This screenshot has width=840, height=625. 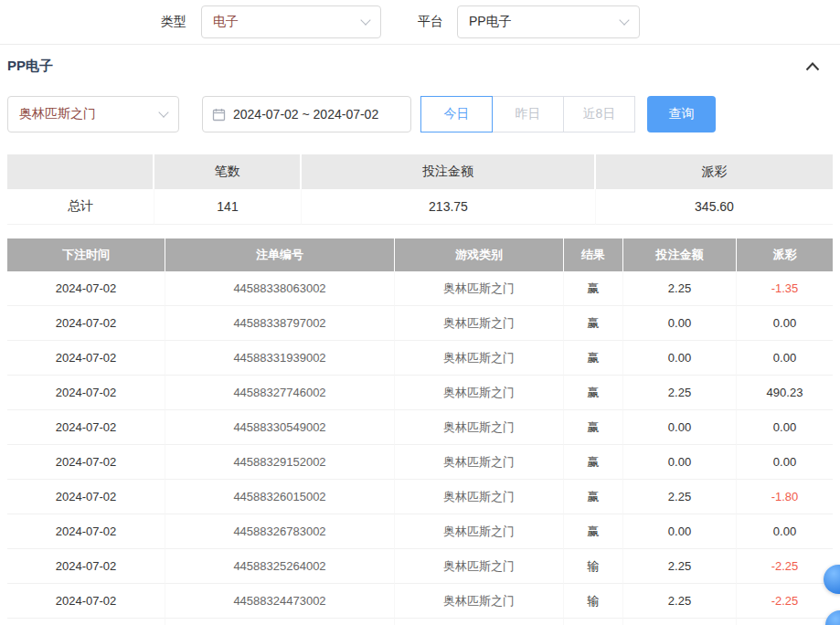 I want to click on table-row: 2024-07-0244588330549002奥林匹斯之门赢0.000.00, so click(x=420, y=428).